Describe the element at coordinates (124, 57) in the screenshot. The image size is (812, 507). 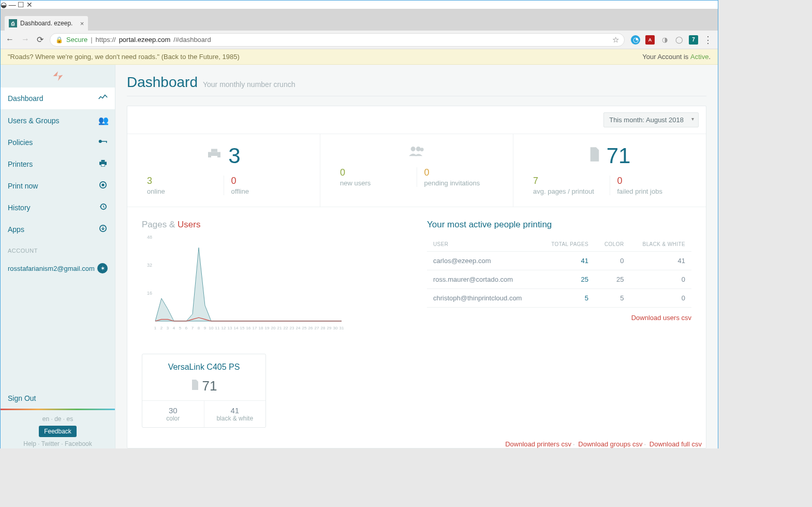
I see `banner-quote: "Roads? Where we're going, we don't need…` at that location.